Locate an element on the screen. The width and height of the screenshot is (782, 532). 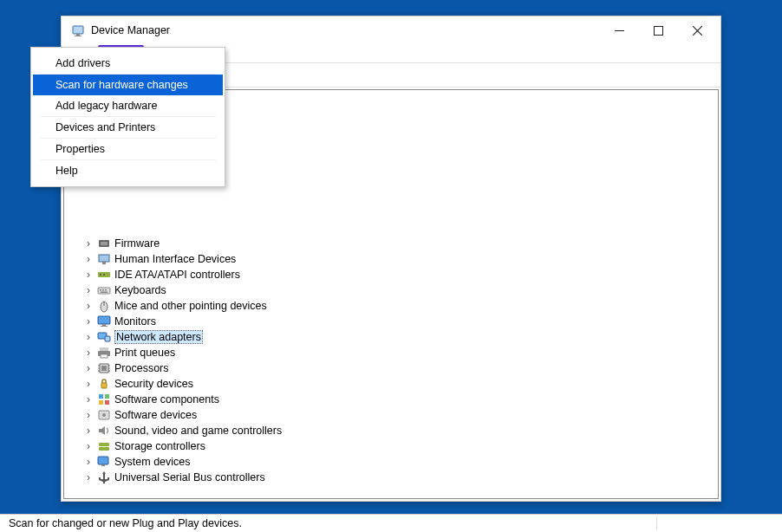
window-controls is located at coordinates (659, 30).